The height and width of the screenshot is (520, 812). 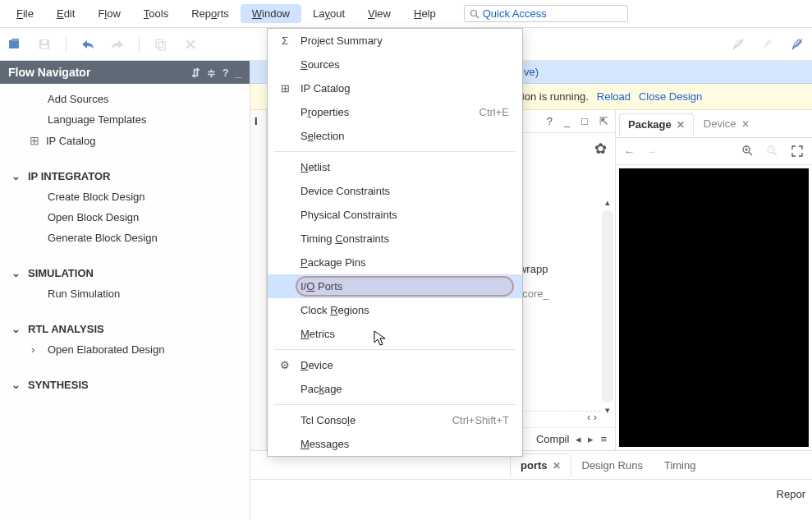 I want to click on zoom-in-icon, so click(x=748, y=151).